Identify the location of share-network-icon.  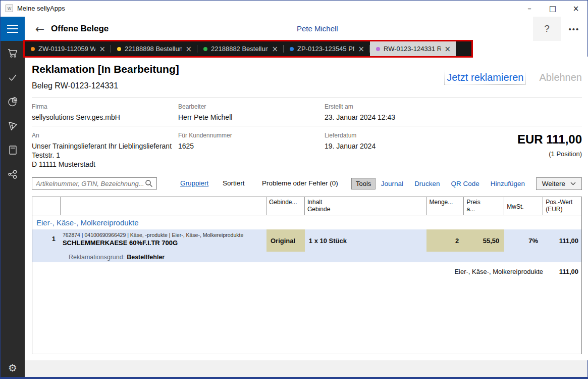
(13, 174).